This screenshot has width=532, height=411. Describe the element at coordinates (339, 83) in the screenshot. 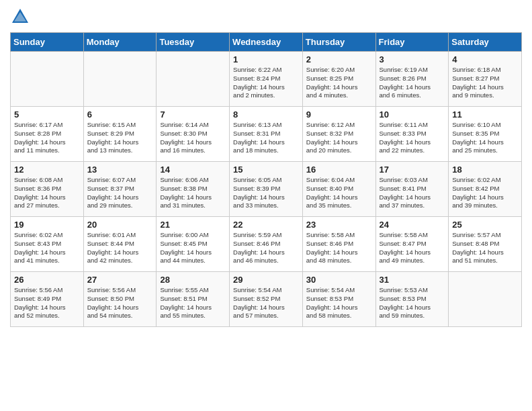

I see `day-info: Sunrise: 6:20 AMSunset: 8:25 PMDaylight:…` at that location.